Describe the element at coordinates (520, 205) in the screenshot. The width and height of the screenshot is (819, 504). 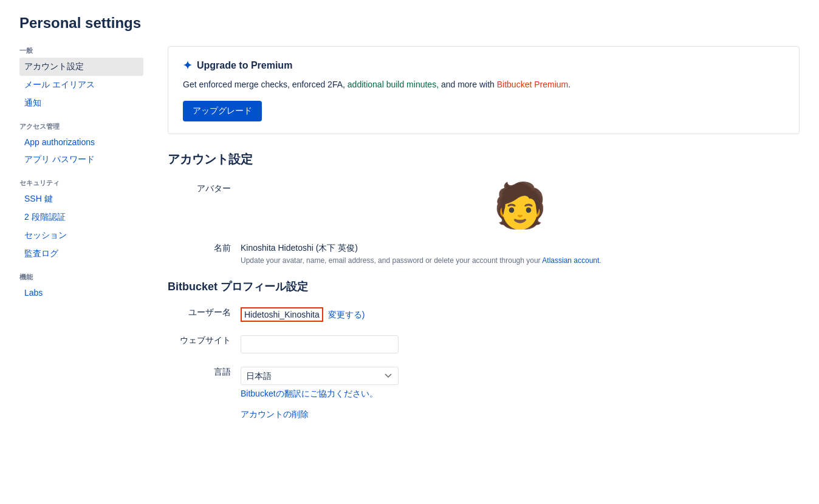
I see `avatar-value: 🧑` at that location.